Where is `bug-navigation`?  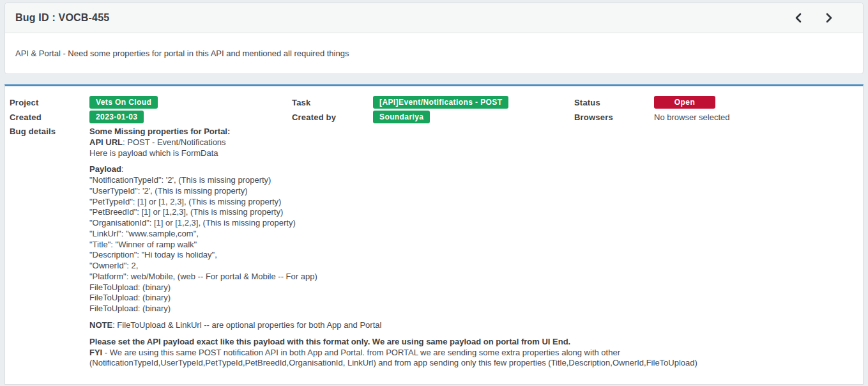
bug-navigation is located at coordinates (814, 18).